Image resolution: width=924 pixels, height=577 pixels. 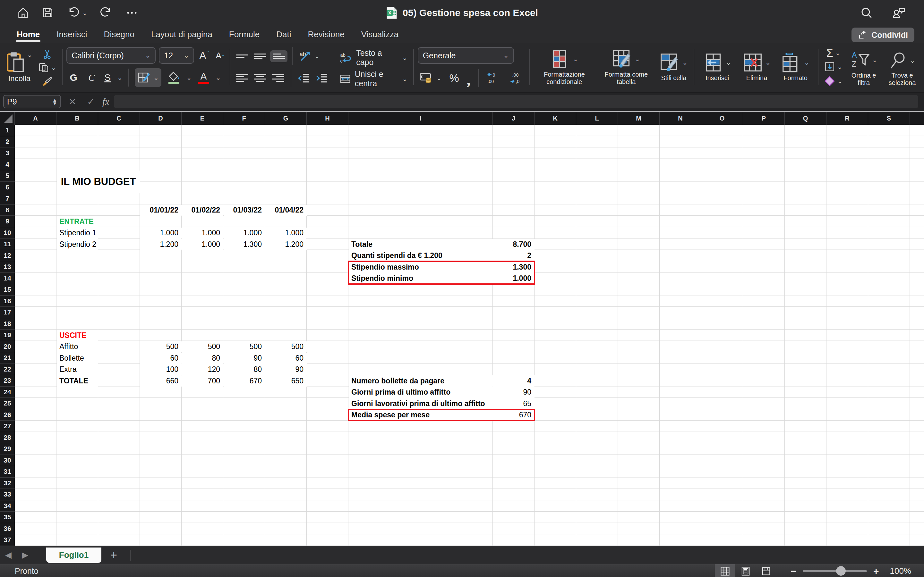 What do you see at coordinates (73, 102) in the screenshot?
I see `cancel-icon: ✕` at bounding box center [73, 102].